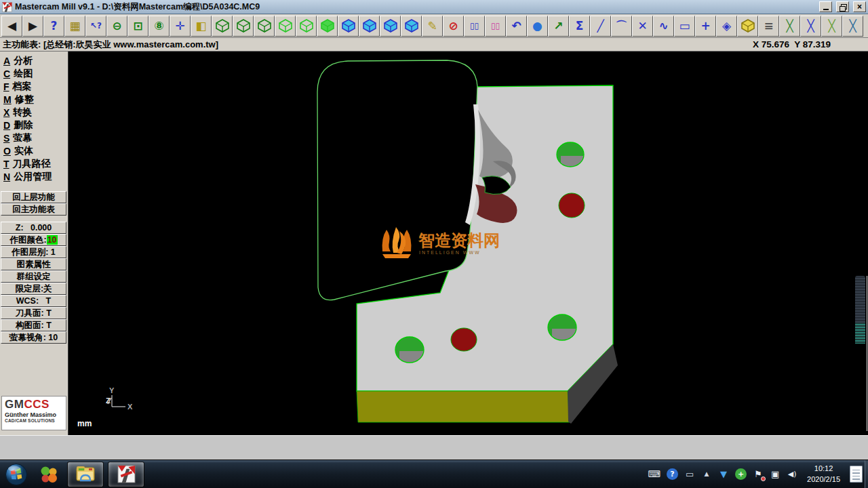 This screenshot has height=488, width=868. Describe the element at coordinates (559, 26) in the screenshot. I see `isolate-icon: ↗` at that location.